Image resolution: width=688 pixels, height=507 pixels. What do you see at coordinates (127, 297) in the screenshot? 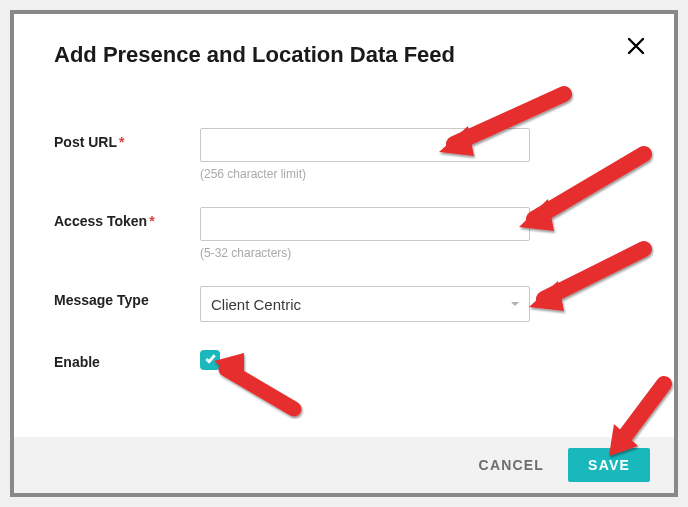
I see `label-message-type: Message Type` at bounding box center [127, 297].